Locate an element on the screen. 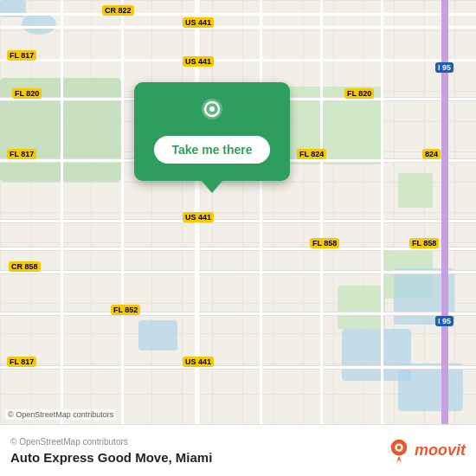 Image resolution: width=476 pixels, height=476 pixels. location-pin-icon is located at coordinates (212, 112).